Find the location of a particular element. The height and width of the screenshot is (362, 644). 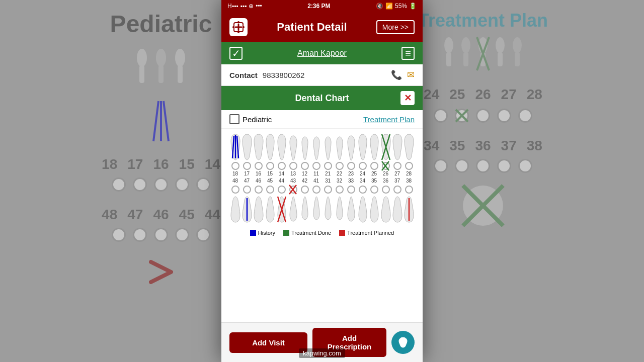

bg-right-numbers: 2425262728 is located at coordinates (483, 95).